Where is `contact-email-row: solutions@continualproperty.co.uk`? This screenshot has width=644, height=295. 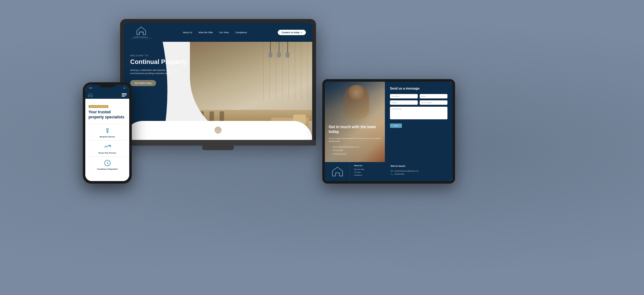
contact-email-row: solutions@continualproperty.co.uk is located at coordinates (355, 147).